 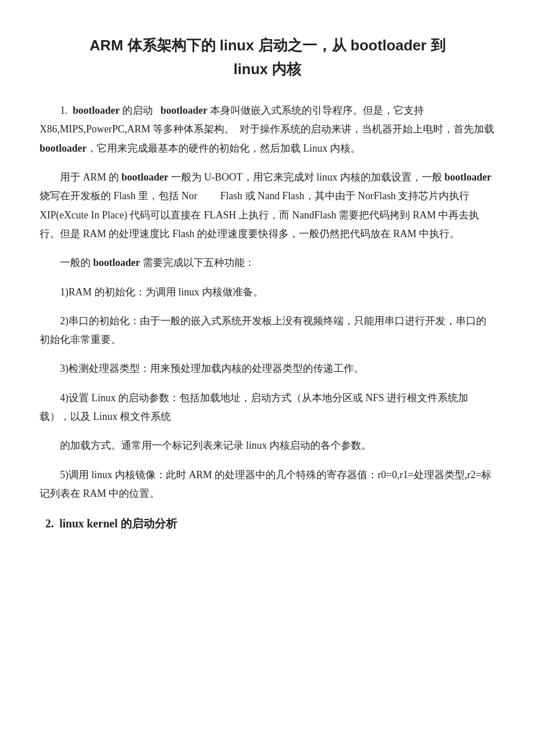 I want to click on text-p7: 4)设置 Linux 的启动参数：包括加载地址，启动方式（从本地分区或 NFS …, so click(x=254, y=407).